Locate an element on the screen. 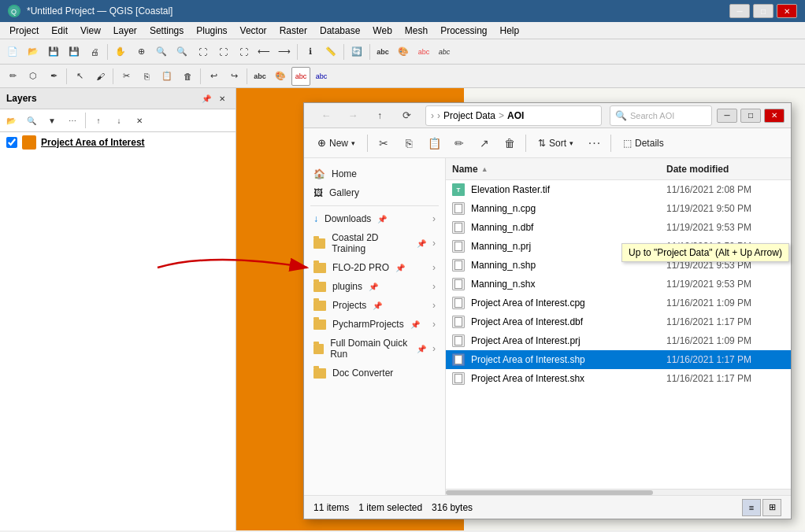  print-btn: 🖨 is located at coordinates (95, 52).